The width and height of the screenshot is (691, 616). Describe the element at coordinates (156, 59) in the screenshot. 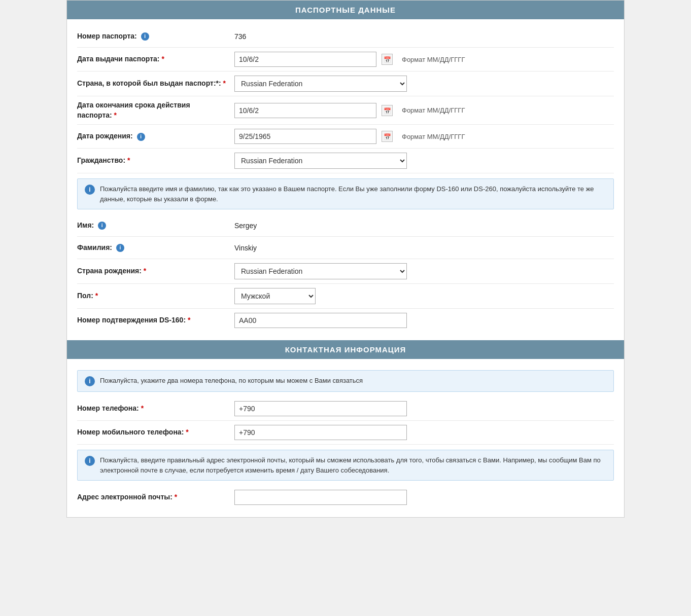

I see `label-passport-issue-date: Дата выдачи паспорта: *` at that location.